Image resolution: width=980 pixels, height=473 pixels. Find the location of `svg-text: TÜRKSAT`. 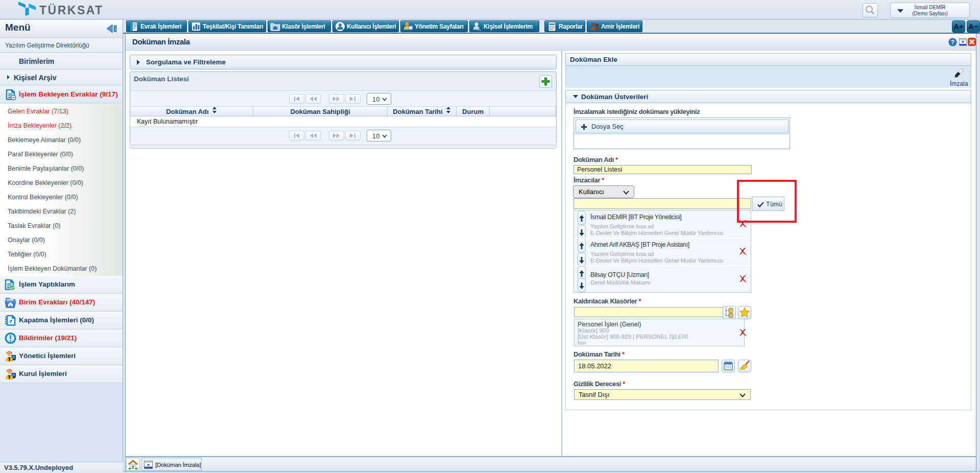

svg-text: TÜRKSAT is located at coordinates (71, 10).